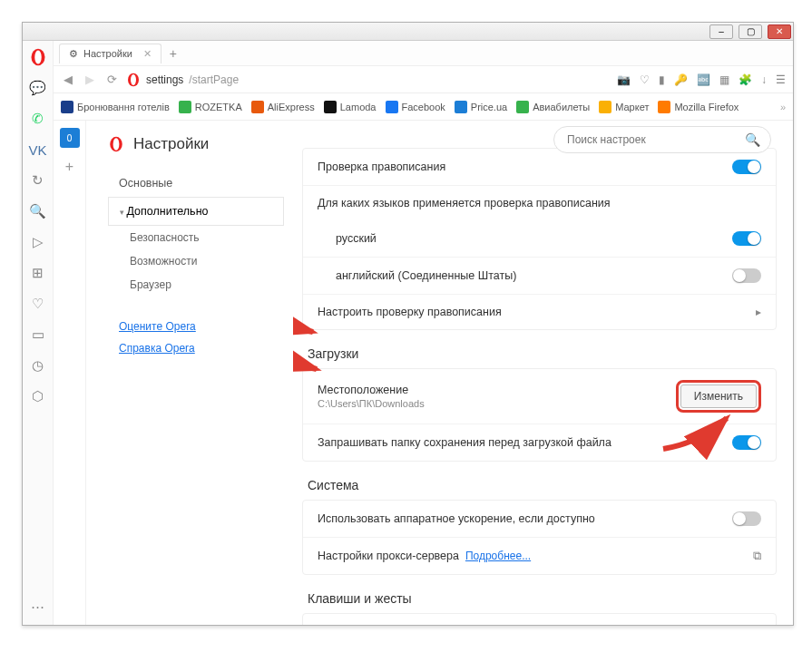  What do you see at coordinates (38, 119) in the screenshot?
I see `whatsapp-icon: ✆` at bounding box center [38, 119].